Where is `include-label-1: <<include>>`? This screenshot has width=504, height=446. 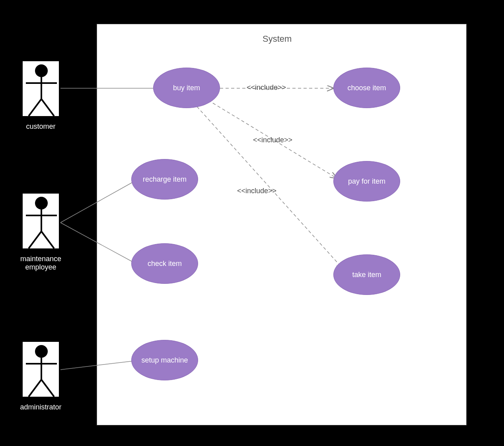 include-label-1: <<include>> is located at coordinates (267, 87).